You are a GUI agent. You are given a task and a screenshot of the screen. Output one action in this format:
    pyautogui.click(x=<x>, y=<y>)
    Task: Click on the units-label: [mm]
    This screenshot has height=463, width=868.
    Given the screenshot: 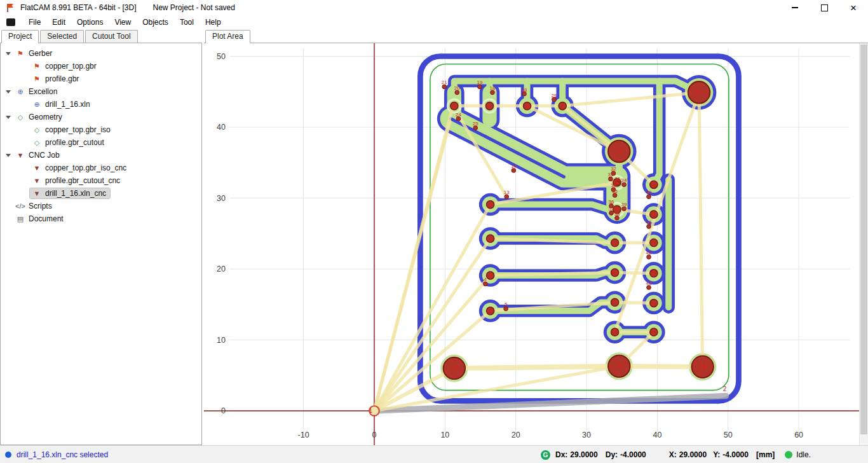 What is the action you would take?
    pyautogui.click(x=765, y=455)
    